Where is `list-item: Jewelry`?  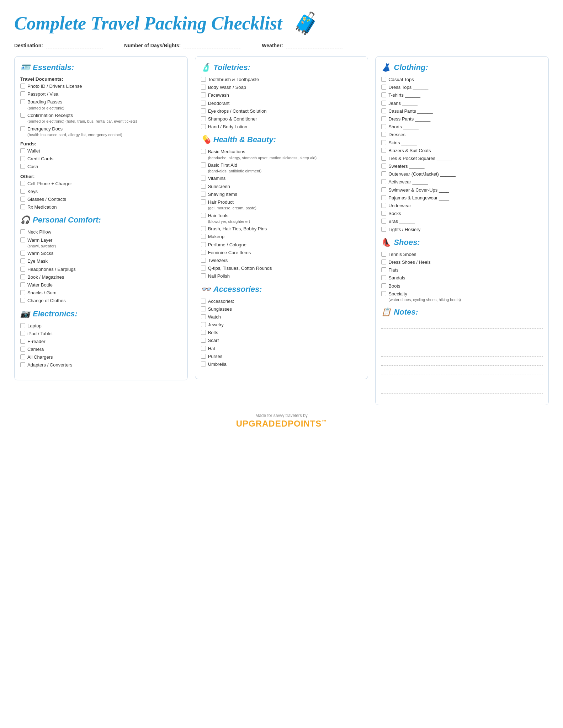 list-item: Jewelry is located at coordinates (282, 325).